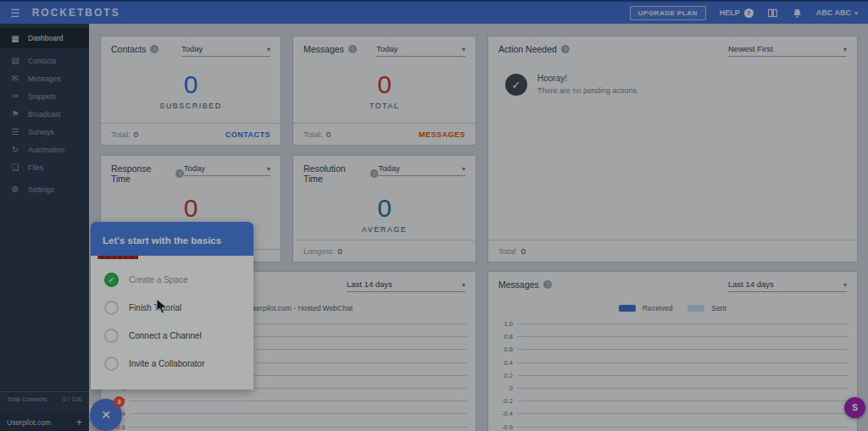  I want to click on response-filter-dropdown: Today ▾, so click(227, 169).